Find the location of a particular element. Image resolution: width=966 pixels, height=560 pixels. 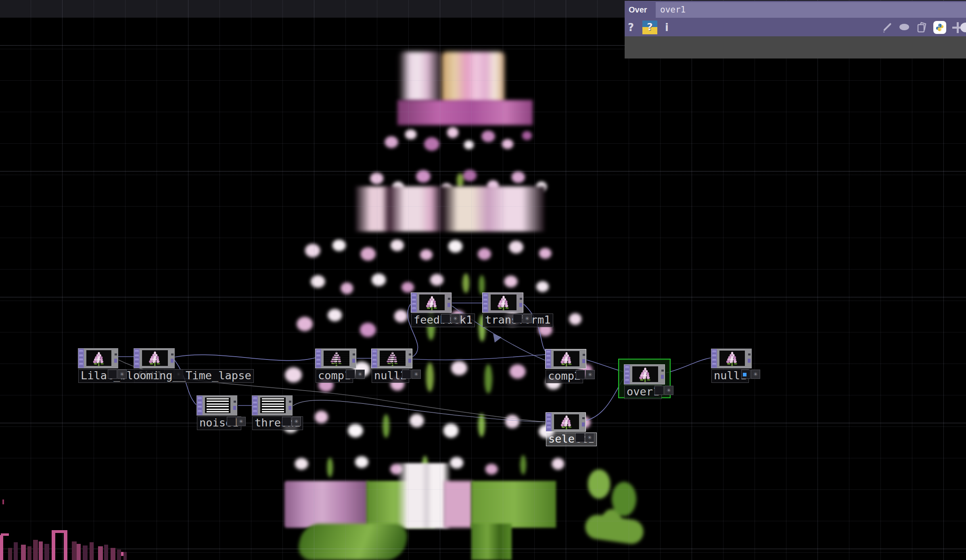

parameter-dialog: Over over1 ? ? i is located at coordinates (795, 30).